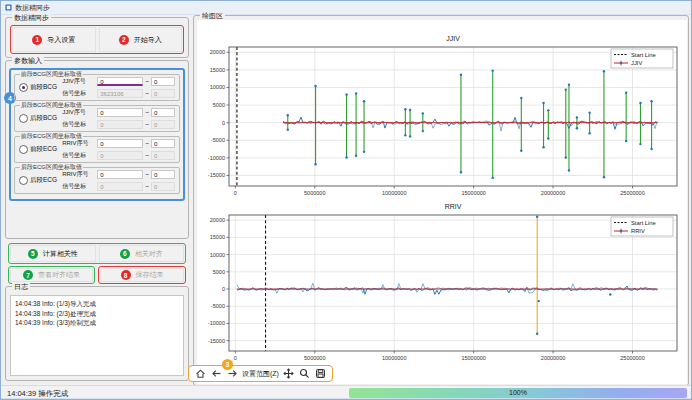 The height and width of the screenshot is (400, 692). What do you see at coordinates (314, 358) in the screenshot?
I see `svg-text: 5000000` at bounding box center [314, 358].